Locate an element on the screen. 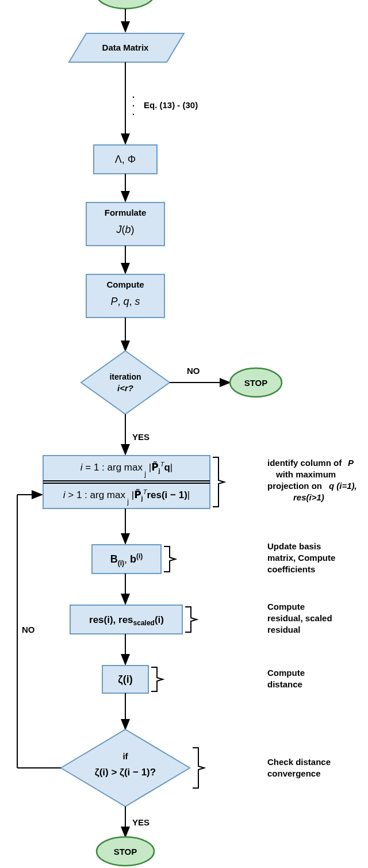 The width and height of the screenshot is (368, 868). anno-argmax-res: res(i>1) is located at coordinates (309, 497).